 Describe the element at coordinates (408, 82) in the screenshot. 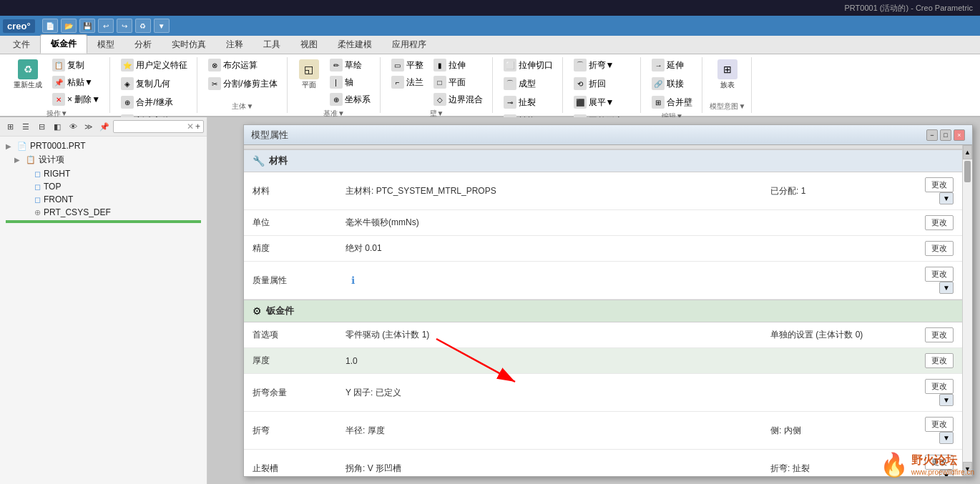

I see `flange-btn: ⌐法兰` at that location.